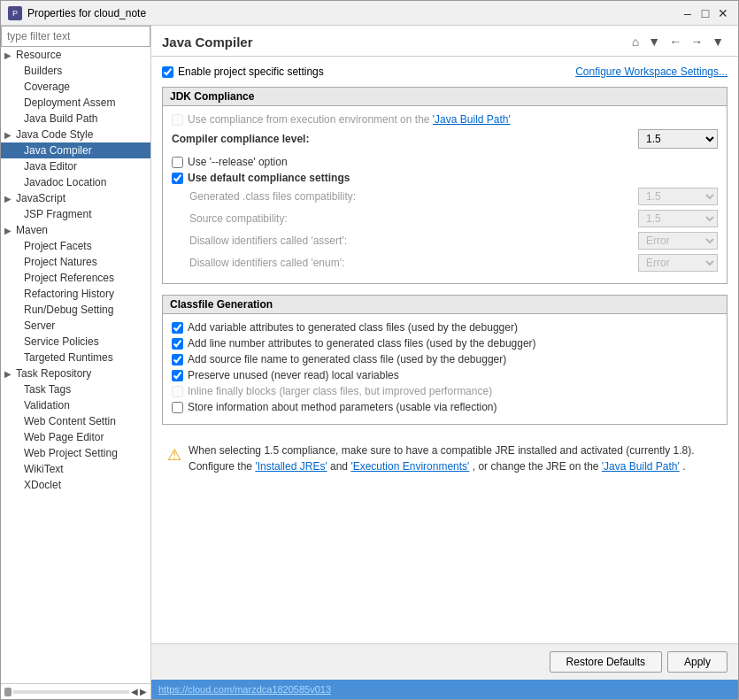 The image size is (739, 700). I want to click on classfile-generation-section: Classfile Generation Add variable attrib…, so click(444, 359).